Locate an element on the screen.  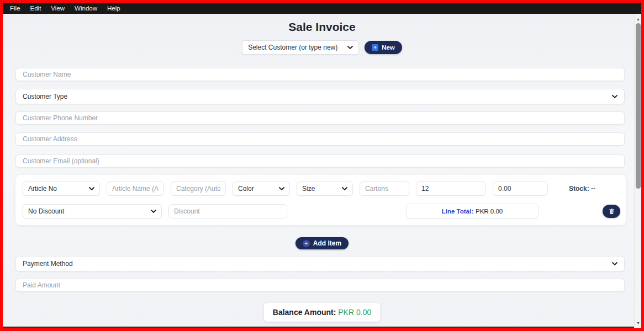
discount-input is located at coordinates (228, 211).